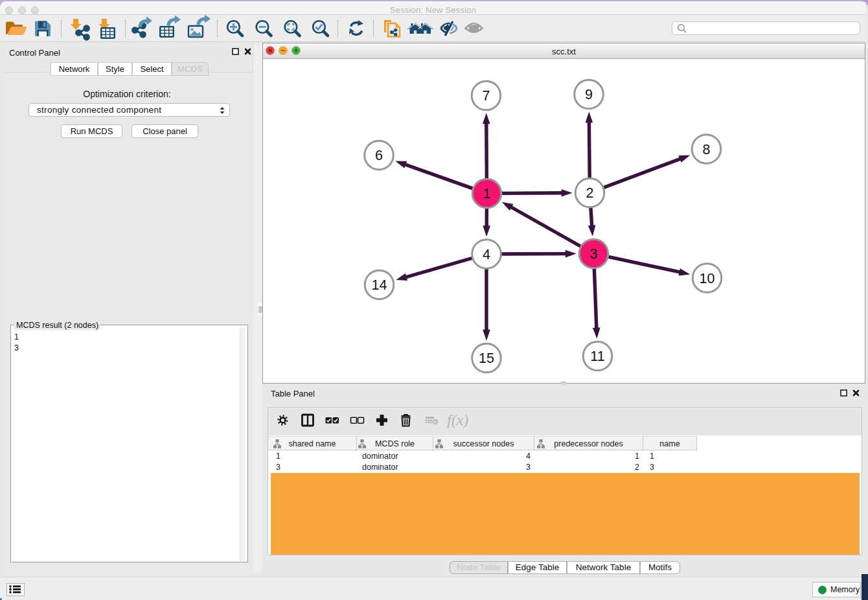 The image size is (868, 600). Describe the element at coordinates (486, 255) in the screenshot. I see `svg-text: 4` at that location.